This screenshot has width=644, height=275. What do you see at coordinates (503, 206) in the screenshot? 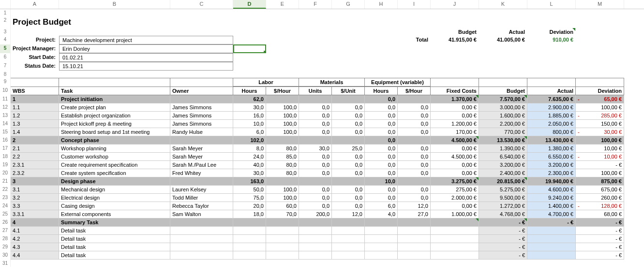
I see `cell-budget: 1.272,00 €` at bounding box center [503, 206].